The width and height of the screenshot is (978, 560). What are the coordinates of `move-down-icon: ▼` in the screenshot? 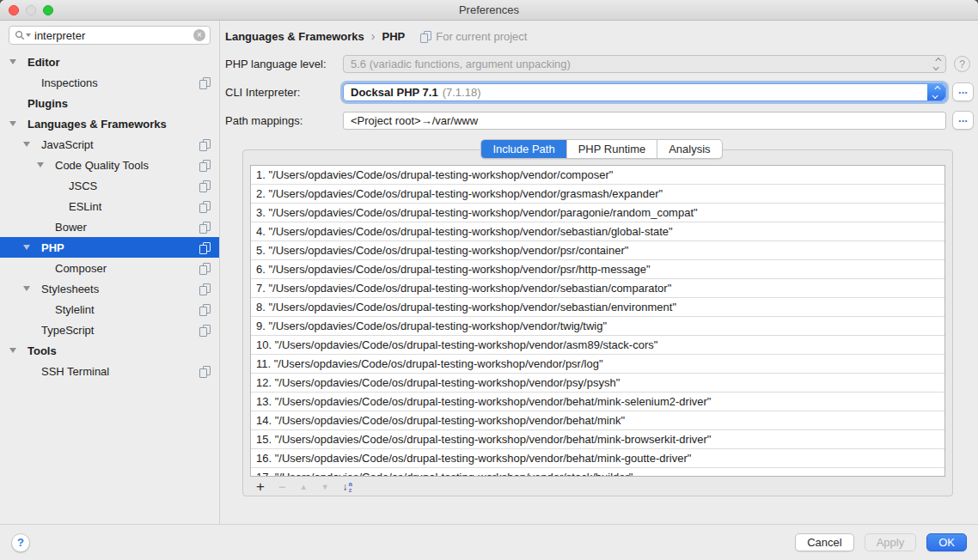 It's located at (325, 487).